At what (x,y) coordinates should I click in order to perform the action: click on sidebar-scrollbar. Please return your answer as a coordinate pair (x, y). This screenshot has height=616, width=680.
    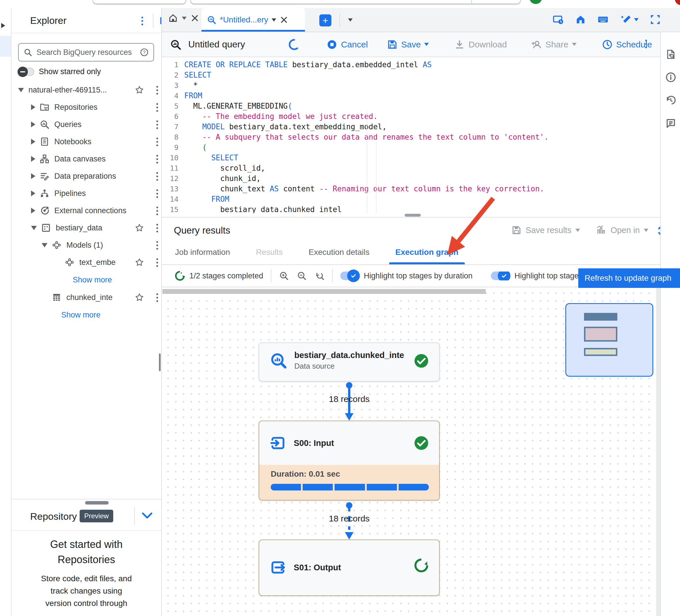
    Looking at the image, I should click on (160, 362).